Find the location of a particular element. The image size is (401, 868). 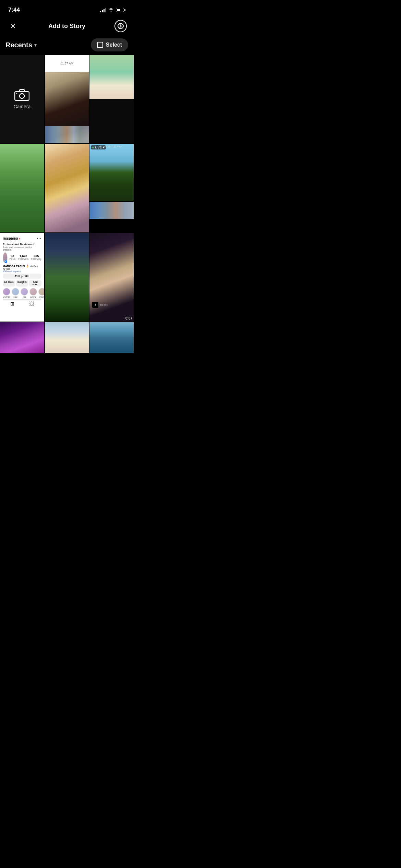

camera-cell: Camera is located at coordinates (22, 99).